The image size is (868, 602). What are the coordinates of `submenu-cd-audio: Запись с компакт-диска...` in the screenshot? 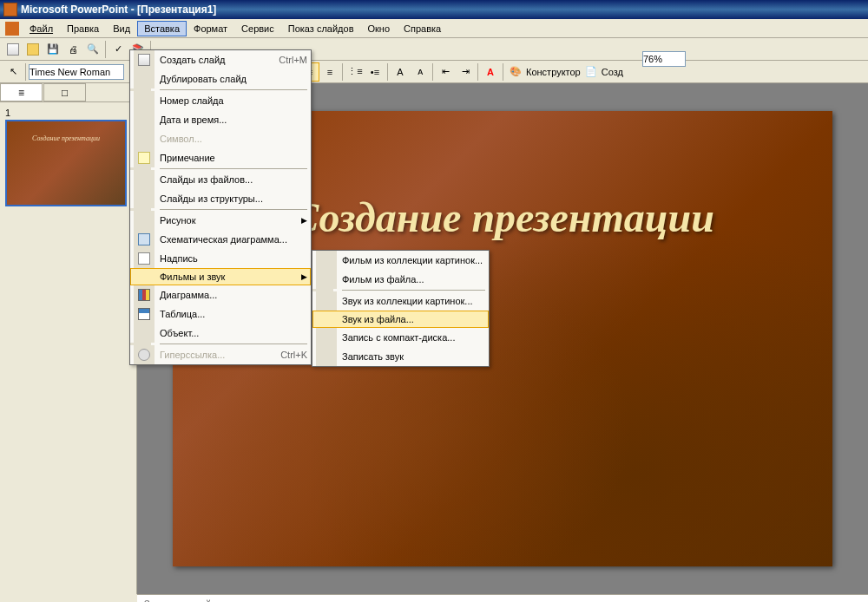 It's located at (401, 337).